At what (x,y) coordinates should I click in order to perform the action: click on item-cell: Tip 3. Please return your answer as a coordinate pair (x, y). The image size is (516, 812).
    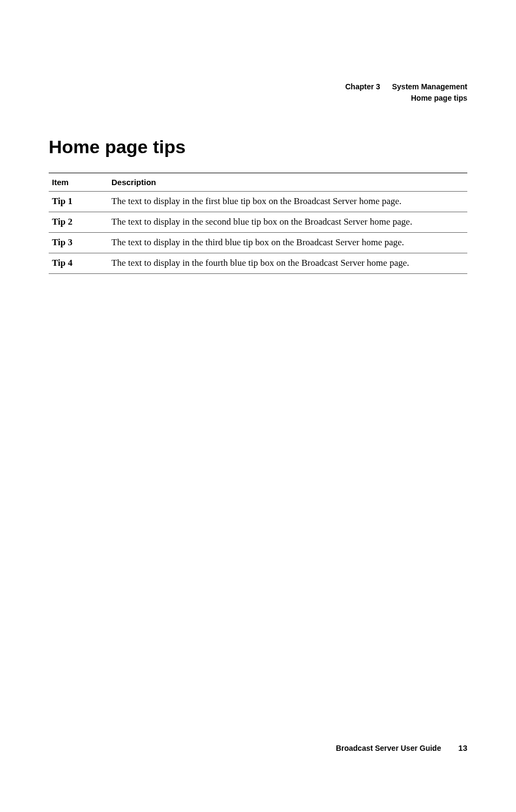
    Looking at the image, I should click on (78, 243).